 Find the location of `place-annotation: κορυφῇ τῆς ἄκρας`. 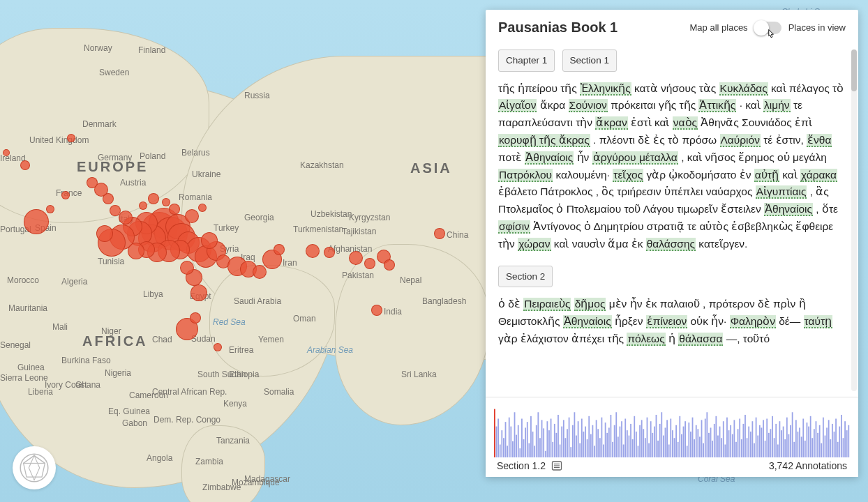

place-annotation: κορυφῇ τῆς ἄκρας is located at coordinates (544, 141).